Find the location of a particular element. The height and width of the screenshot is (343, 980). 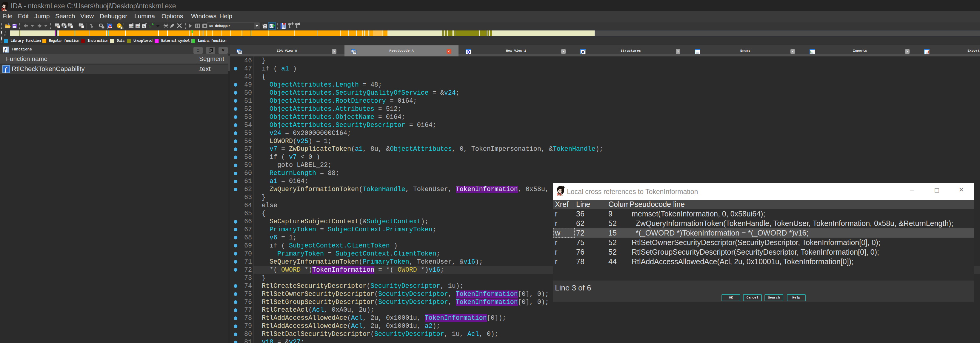

svg-text: CODE is located at coordinates (132, 26).